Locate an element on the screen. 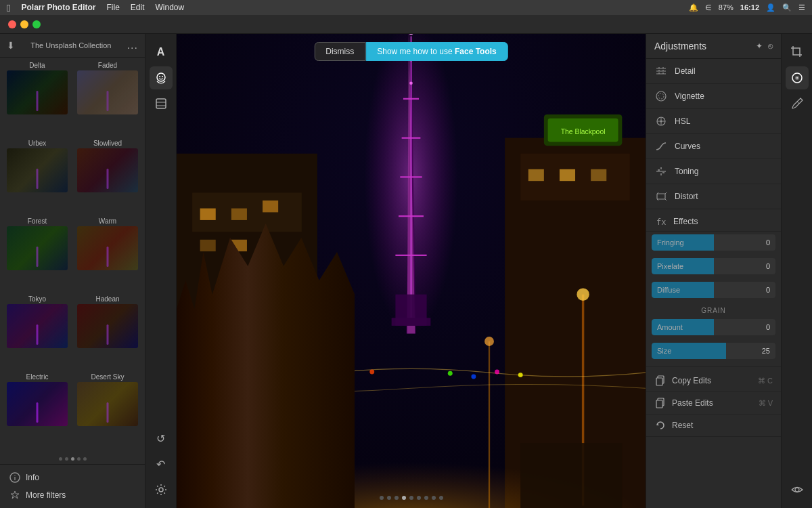 Image resolution: width=812 pixels, height=508 pixels. paste-edits-button: Paste Edits ⌘ V is located at coordinates (713, 404).